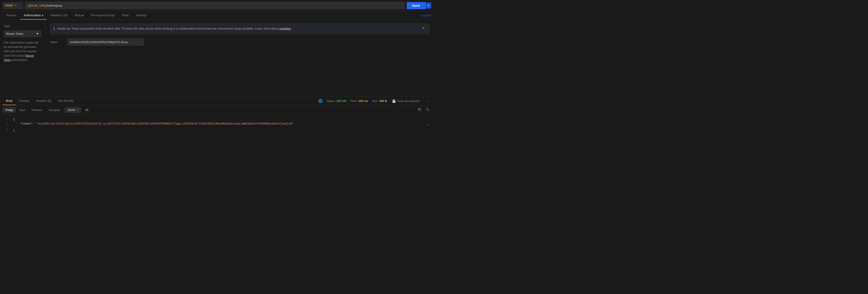  Describe the element at coordinates (22, 110) in the screenshot. I see `format-tab-raw: Raw` at that location.